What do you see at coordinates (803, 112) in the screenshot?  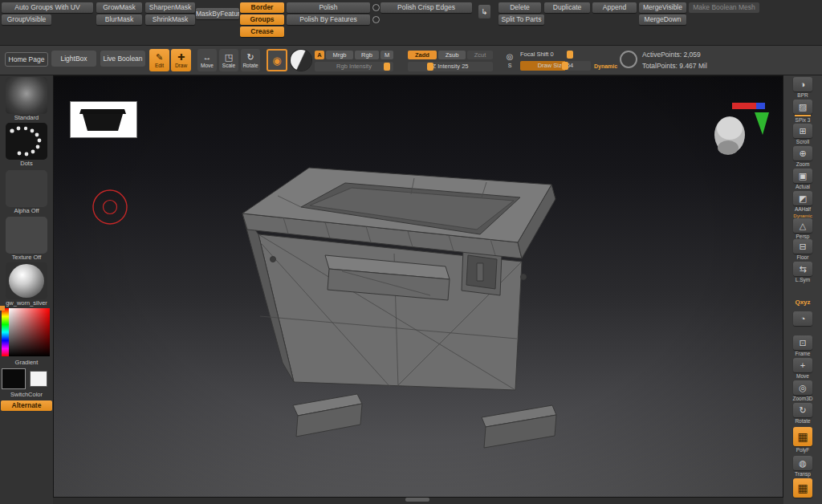 I see `spix-button: ▨ SPix 3` at bounding box center [803, 112].